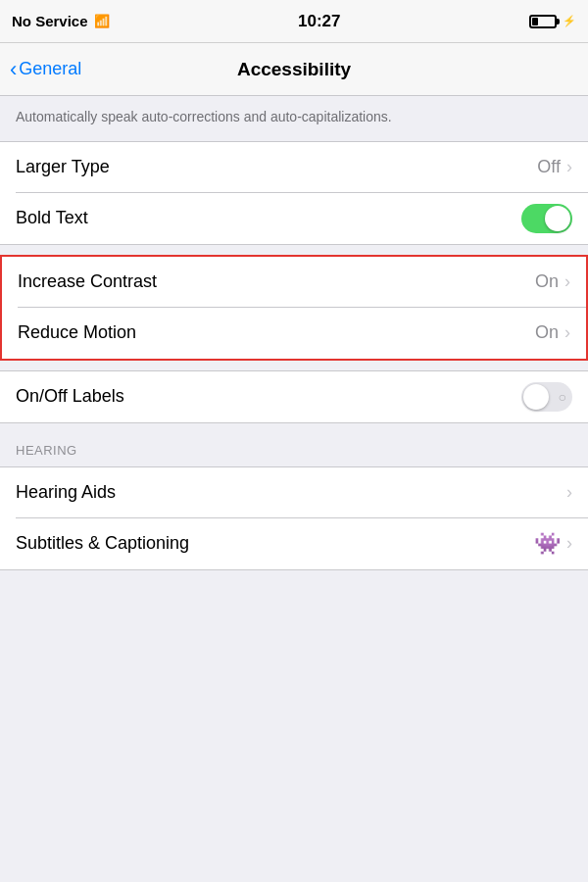 This screenshot has height=882, width=588. Describe the element at coordinates (547, 333) in the screenshot. I see `reduce-motion-value: On` at that location.